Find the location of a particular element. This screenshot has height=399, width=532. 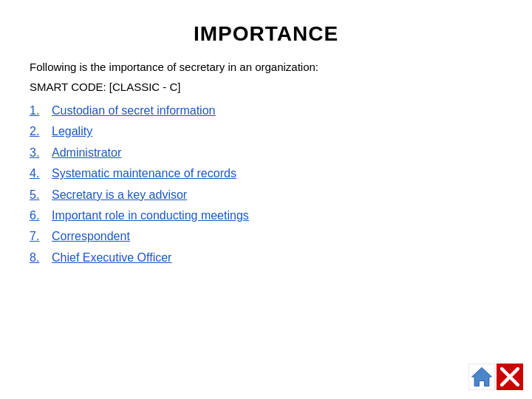

list-number: 6. is located at coordinates (41, 216).